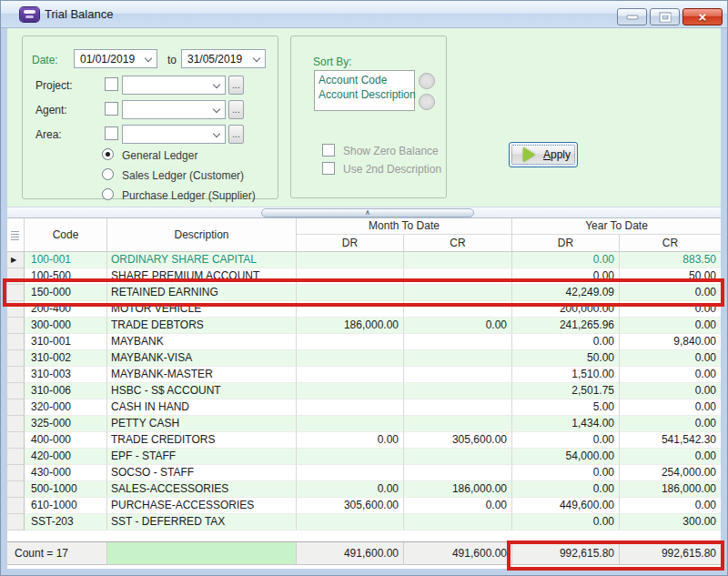 This screenshot has width=728, height=576. Describe the element at coordinates (364, 235) in the screenshot. I see `grid-header: Code Description Month To Date Year To D…` at that location.